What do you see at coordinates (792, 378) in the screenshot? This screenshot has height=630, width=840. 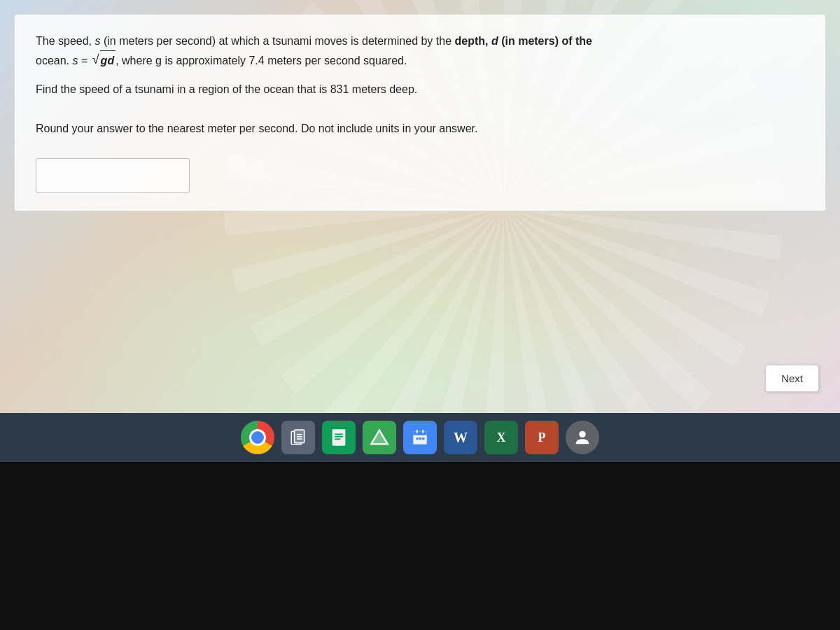 I see `next-button: Next` at bounding box center [792, 378].